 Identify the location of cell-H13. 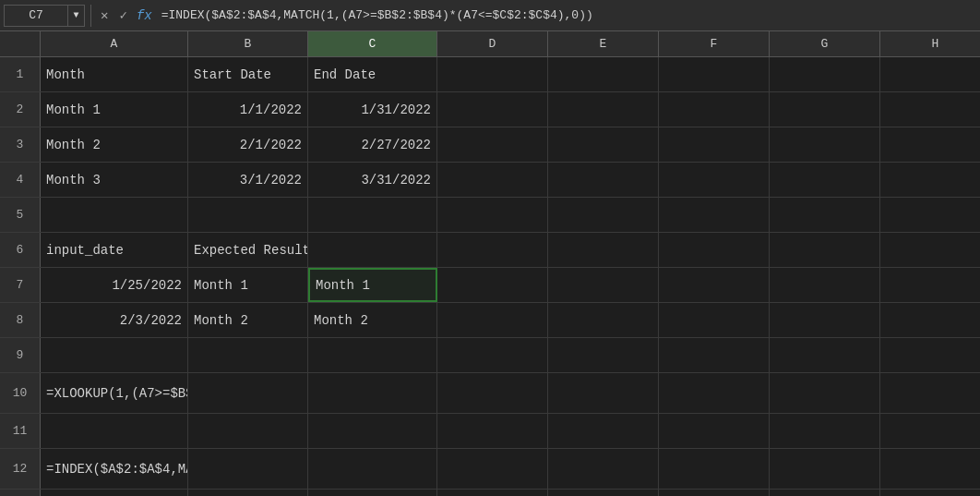
(930, 493).